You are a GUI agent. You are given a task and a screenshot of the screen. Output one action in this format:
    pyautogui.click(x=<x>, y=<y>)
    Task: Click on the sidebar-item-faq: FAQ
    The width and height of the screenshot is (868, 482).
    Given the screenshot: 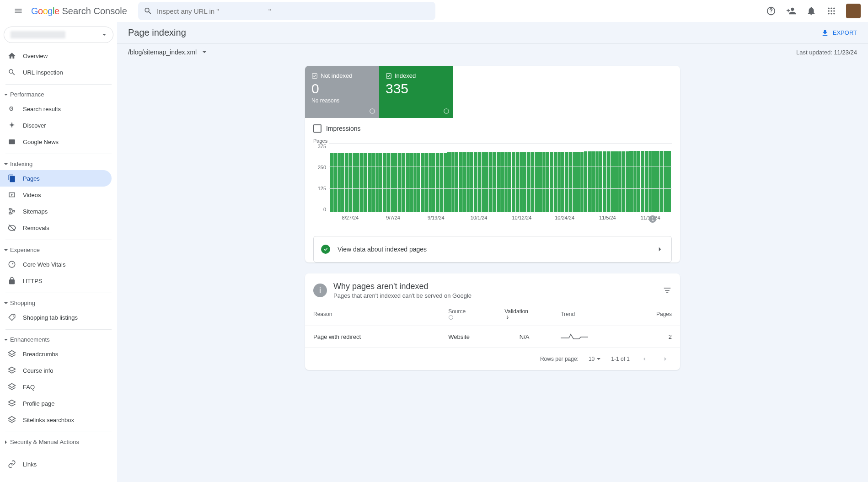 What is the action you would take?
    pyautogui.click(x=56, y=387)
    